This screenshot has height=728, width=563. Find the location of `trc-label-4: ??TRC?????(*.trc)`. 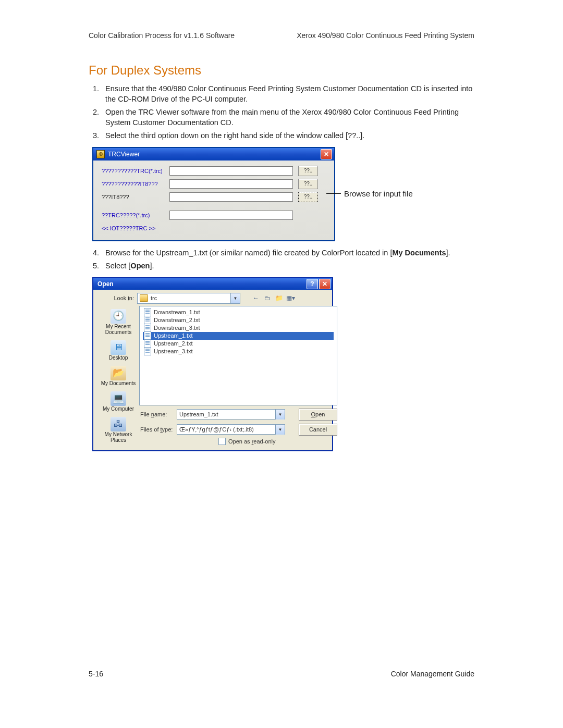

trc-label-4: ??TRC?????(*.trc) is located at coordinates (136, 215).